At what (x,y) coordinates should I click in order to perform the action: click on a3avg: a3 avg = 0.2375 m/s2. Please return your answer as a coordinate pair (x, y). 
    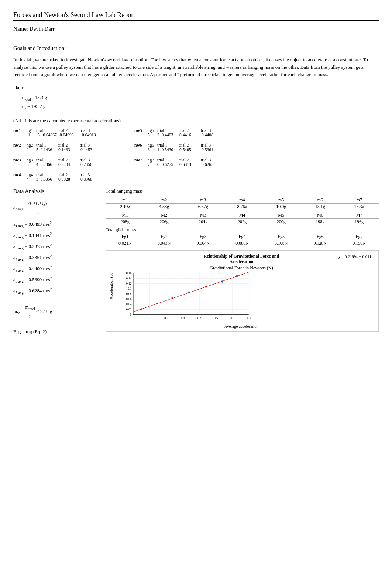
    Looking at the image, I should click on (56, 246).